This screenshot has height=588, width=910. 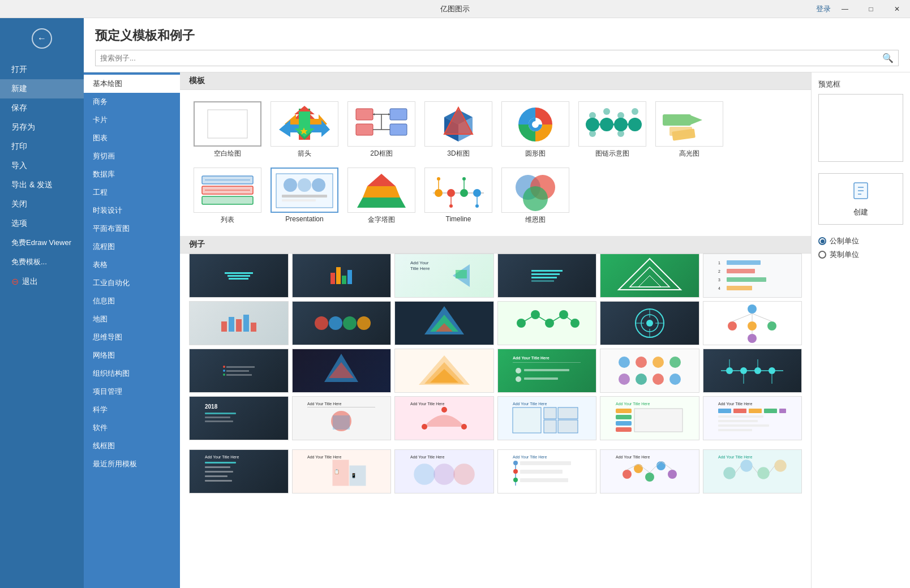 What do you see at coordinates (381, 130) in the screenshot?
I see `template-2dbox: 2D框图` at bounding box center [381, 130].